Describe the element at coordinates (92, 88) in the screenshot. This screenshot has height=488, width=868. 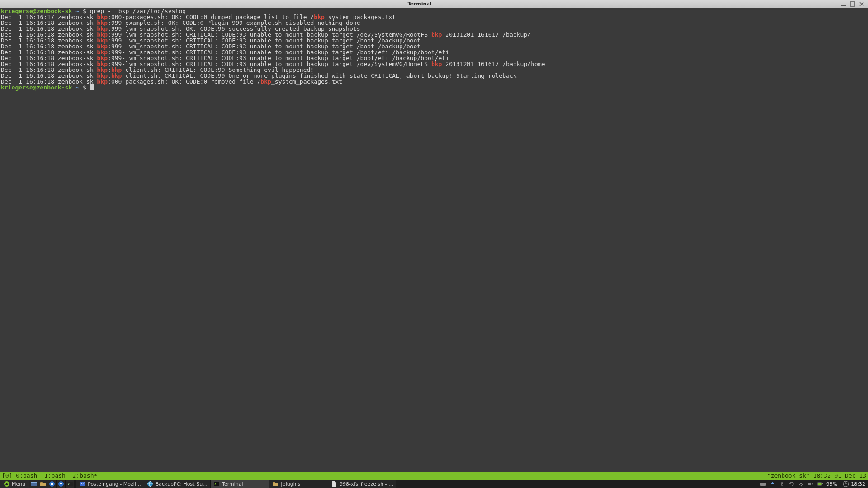
I see `cursor` at that location.